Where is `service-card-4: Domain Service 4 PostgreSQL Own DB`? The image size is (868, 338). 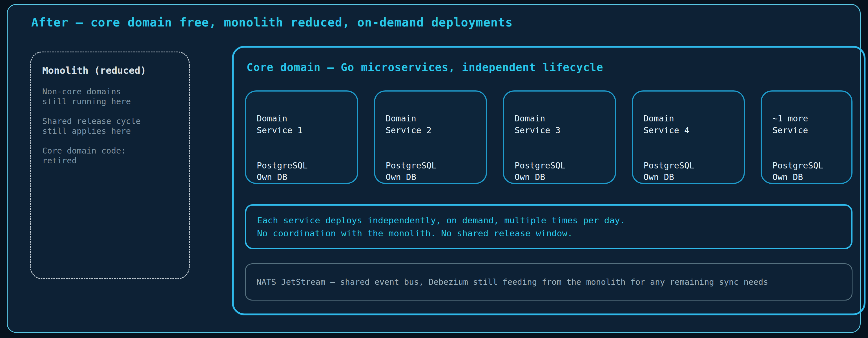
service-card-4: Domain Service 4 PostgreSQL Own DB is located at coordinates (688, 137).